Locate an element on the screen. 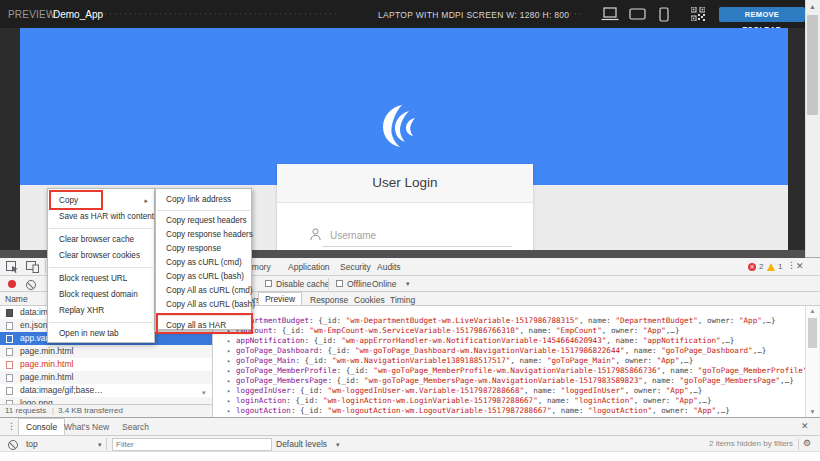 The height and width of the screenshot is (461, 820). clear-network-icon is located at coordinates (31, 285).